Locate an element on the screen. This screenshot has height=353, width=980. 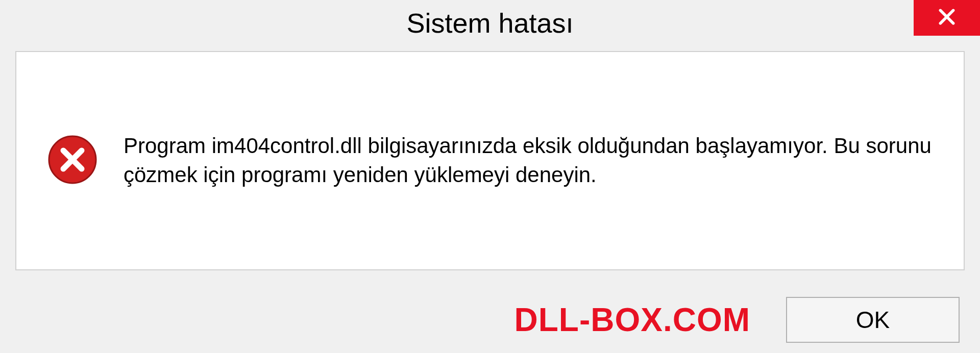
ok-button: OK is located at coordinates (873, 320).